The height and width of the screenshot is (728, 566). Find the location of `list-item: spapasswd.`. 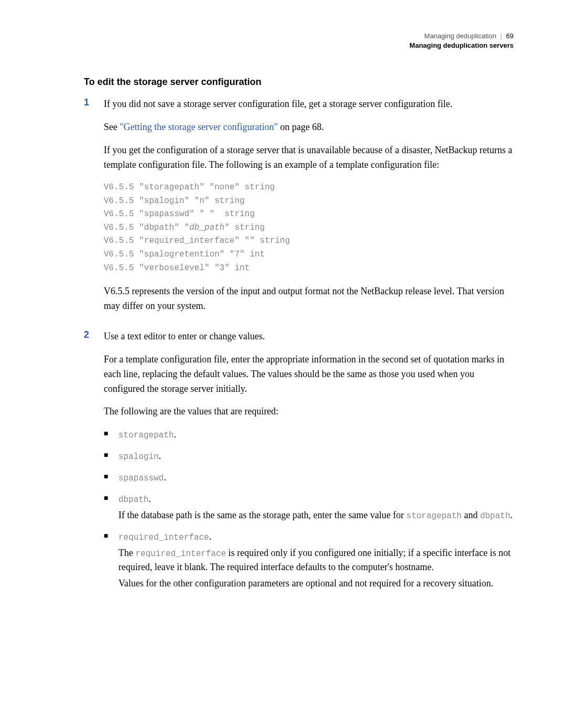

list-item: spapasswd. is located at coordinates (309, 477).